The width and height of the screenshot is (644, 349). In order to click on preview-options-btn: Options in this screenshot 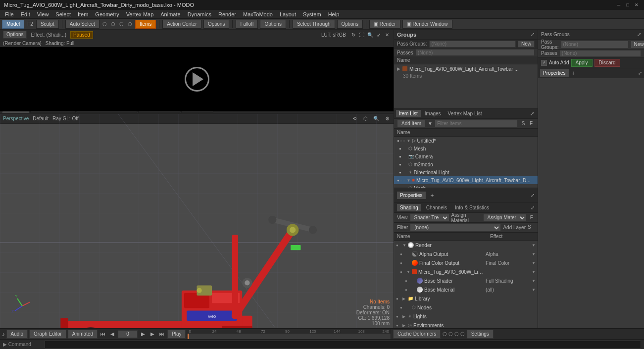, I will do `click(15, 35)`.